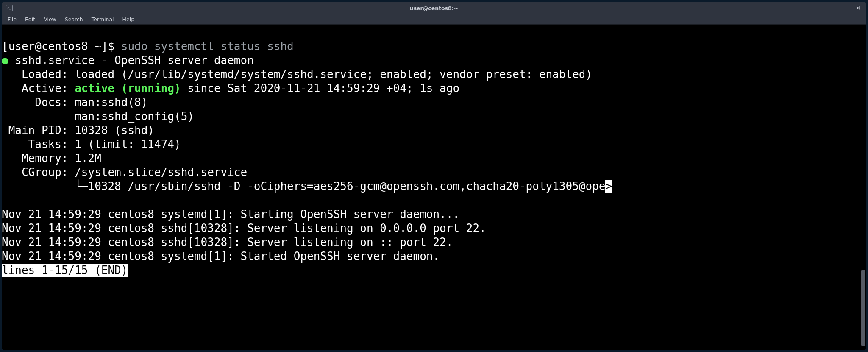 The image size is (868, 352). Describe the element at coordinates (12, 20) in the screenshot. I see `menu-file: File` at that location.